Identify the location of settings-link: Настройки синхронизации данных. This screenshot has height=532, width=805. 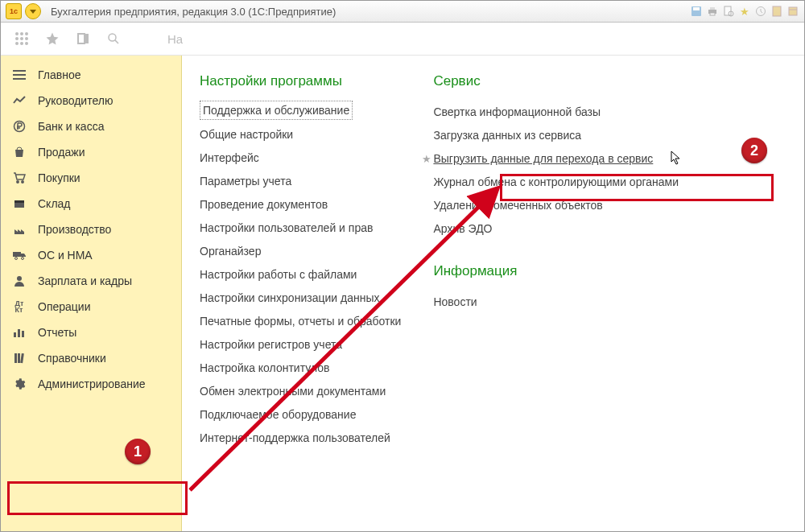
(300, 298).